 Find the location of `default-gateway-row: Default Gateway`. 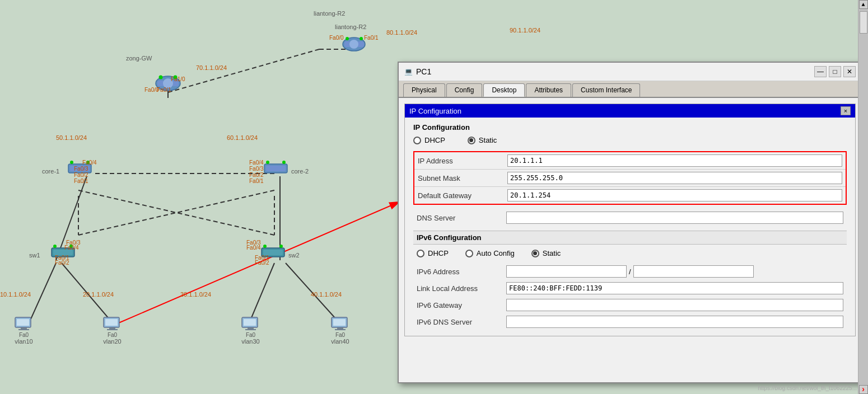

default-gateway-row: Default Gateway is located at coordinates (630, 195).